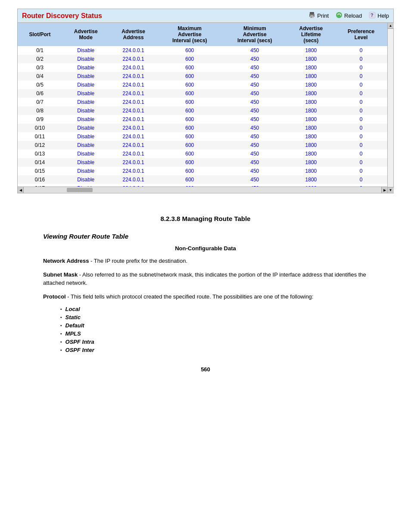 Image resolution: width=411 pixels, height=532 pixels. I want to click on table-cell: 0/16, so click(40, 180).